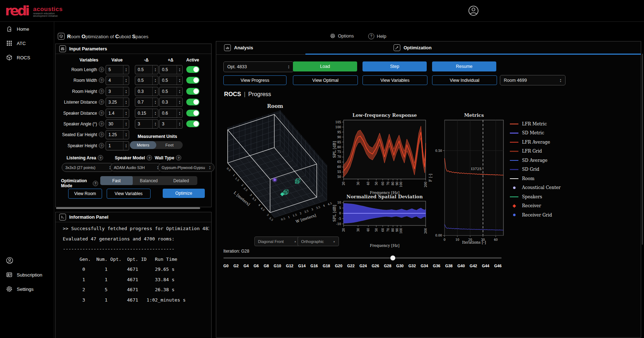 This screenshot has height=338, width=644. I want to click on options-button: Options, so click(342, 36).